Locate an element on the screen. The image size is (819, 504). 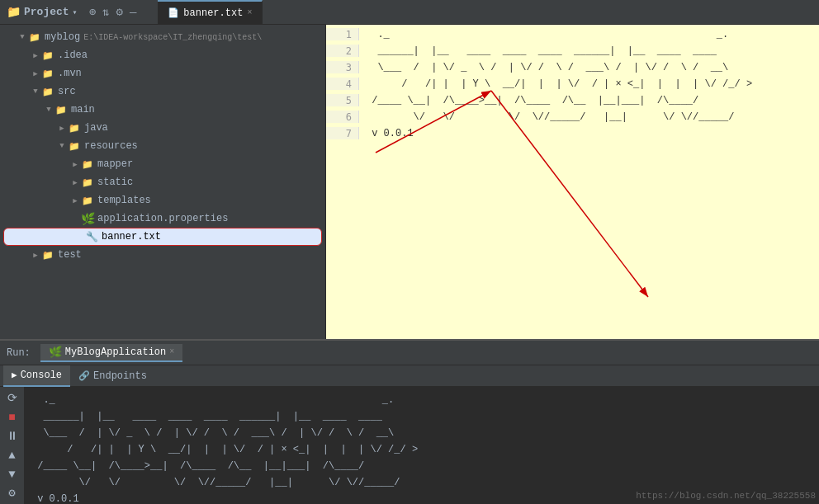
project-label: Project is located at coordinates (46, 12).